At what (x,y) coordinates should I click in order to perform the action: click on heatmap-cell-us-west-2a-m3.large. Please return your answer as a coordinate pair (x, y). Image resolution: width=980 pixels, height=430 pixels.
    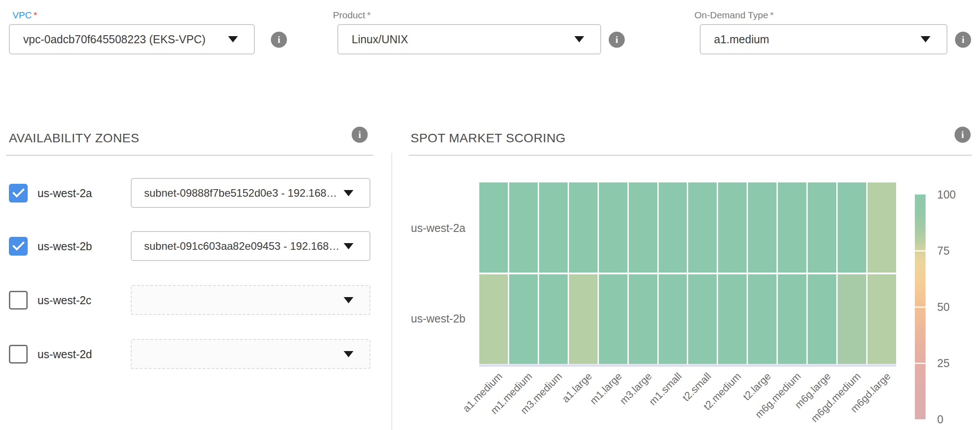
    Looking at the image, I should click on (643, 227).